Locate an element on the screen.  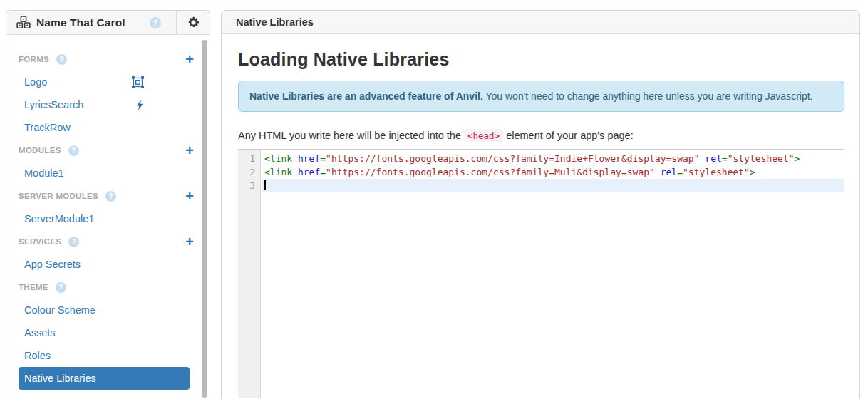
sidebar-item-label: TrackRow is located at coordinates (47, 128).